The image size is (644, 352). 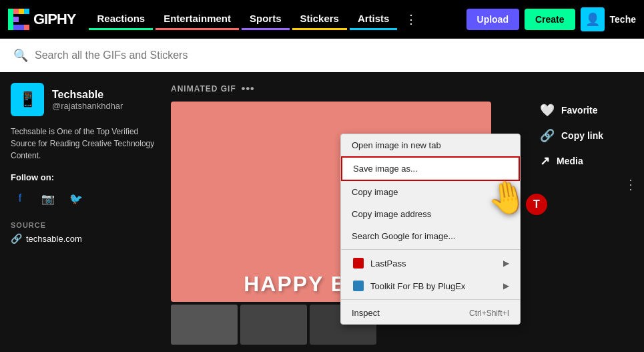 What do you see at coordinates (408, 286) in the screenshot?
I see `context-toolkit-left: Toolkit For FB by PlugEx` at bounding box center [408, 286].